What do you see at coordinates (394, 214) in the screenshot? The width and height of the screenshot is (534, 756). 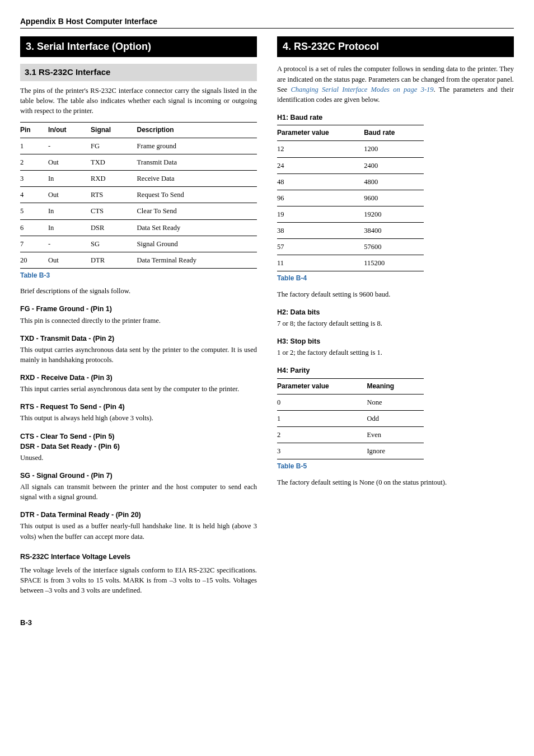 I see `cell-rate: 19200` at bounding box center [394, 214].